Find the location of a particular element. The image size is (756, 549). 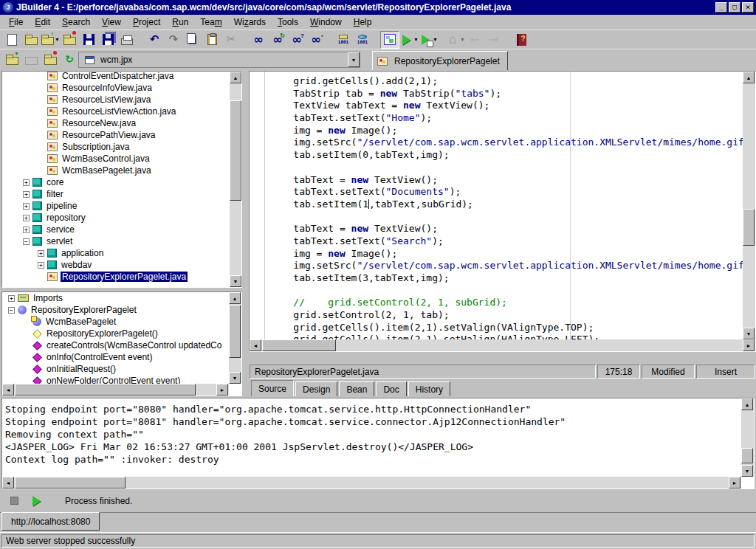

menu-wizards: Wizards is located at coordinates (250, 22).